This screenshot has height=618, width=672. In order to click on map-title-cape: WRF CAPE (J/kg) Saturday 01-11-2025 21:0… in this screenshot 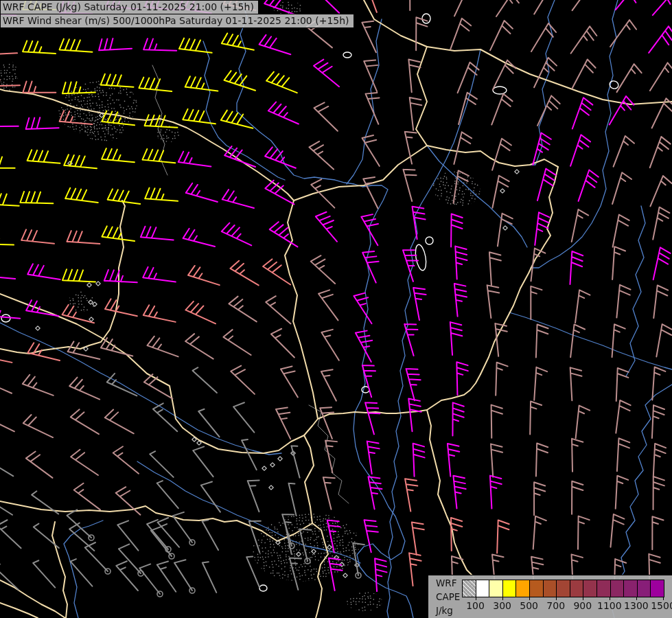, I will do `click(129, 7)`.